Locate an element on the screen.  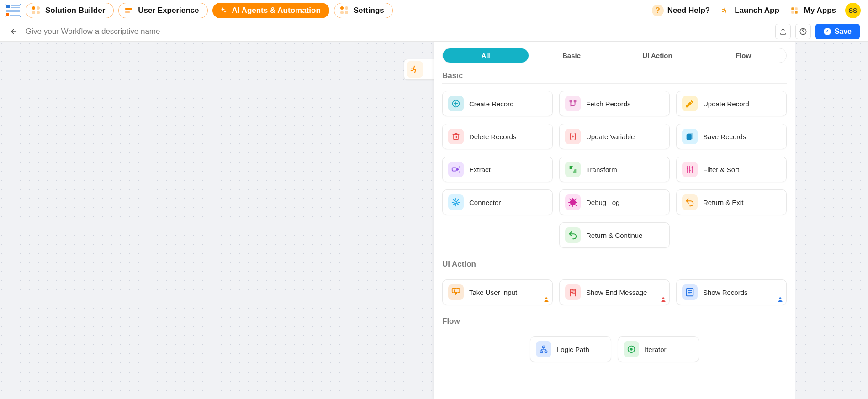
step-card-save-records: Save Records is located at coordinates (731, 136).